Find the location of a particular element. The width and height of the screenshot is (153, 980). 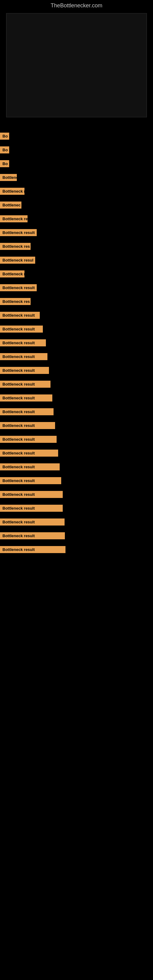

bottleneck-result-label: Bottleneck re is located at coordinates (14, 219).